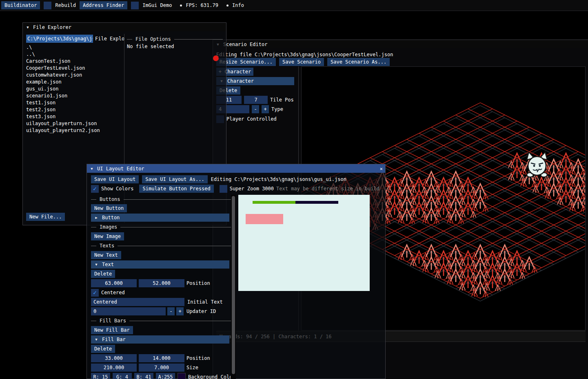 This screenshot has width=588, height=379. I want to click on ui-layout-editor-title: UI Layout Editor, so click(121, 169).